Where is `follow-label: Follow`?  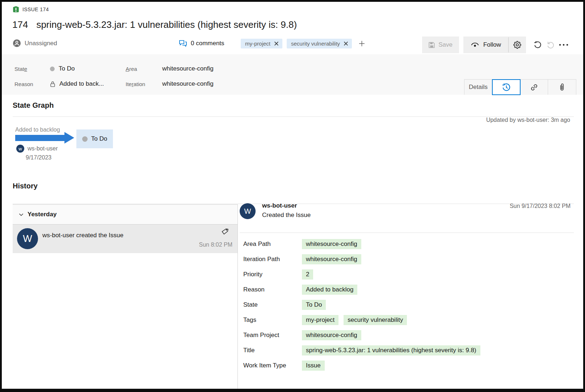
follow-label: Follow is located at coordinates (492, 45).